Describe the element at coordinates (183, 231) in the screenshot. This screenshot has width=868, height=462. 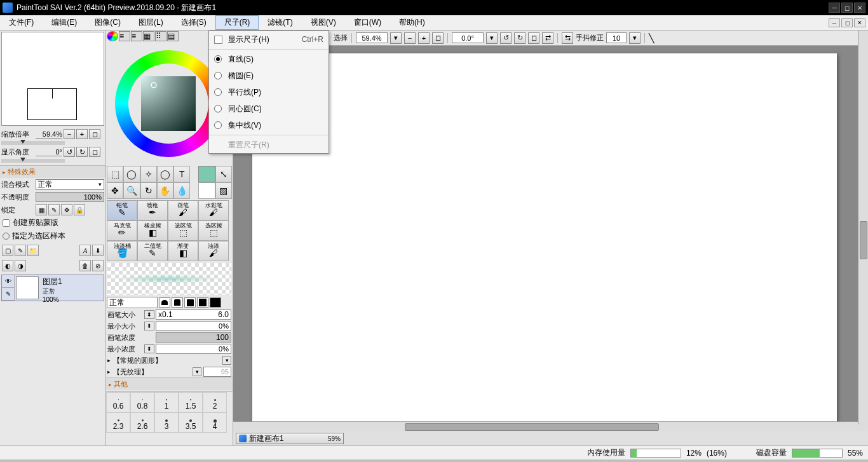
I see `brush-selpen: 选区笔⬚` at that location.